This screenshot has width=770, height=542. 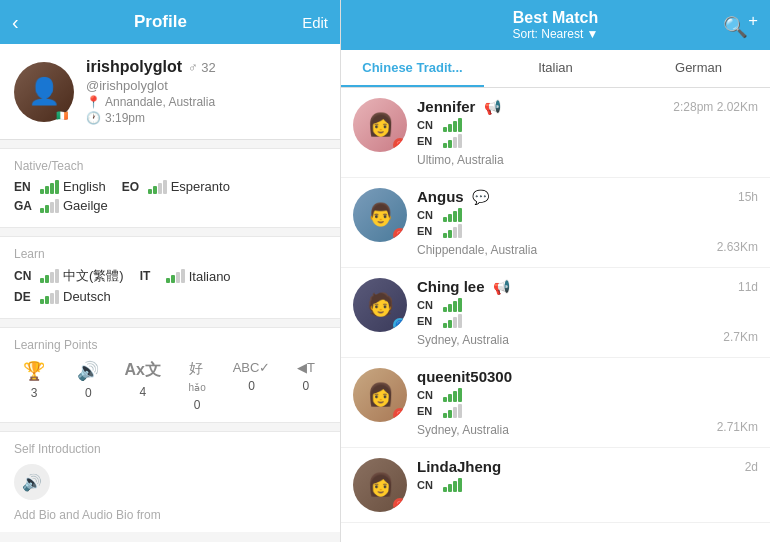 What do you see at coordinates (306, 386) in the screenshot?
I see `point-val-5: 0` at bounding box center [306, 386].